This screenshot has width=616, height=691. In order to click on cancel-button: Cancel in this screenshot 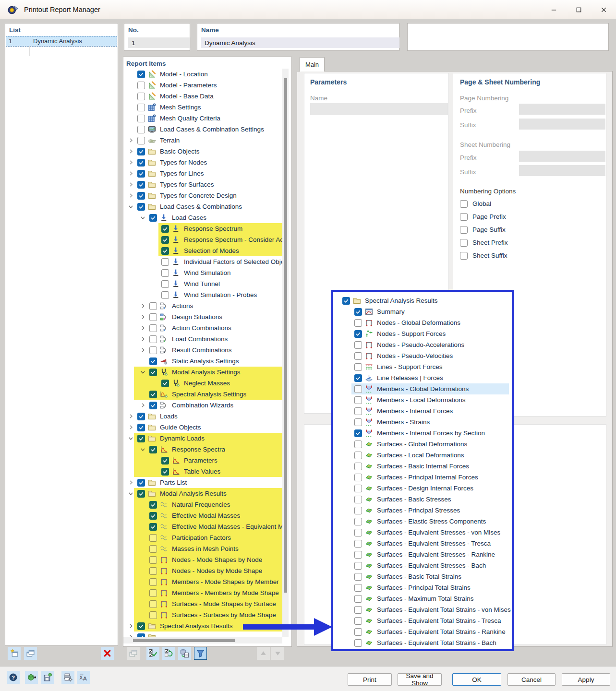, I will do `click(531, 679)`.